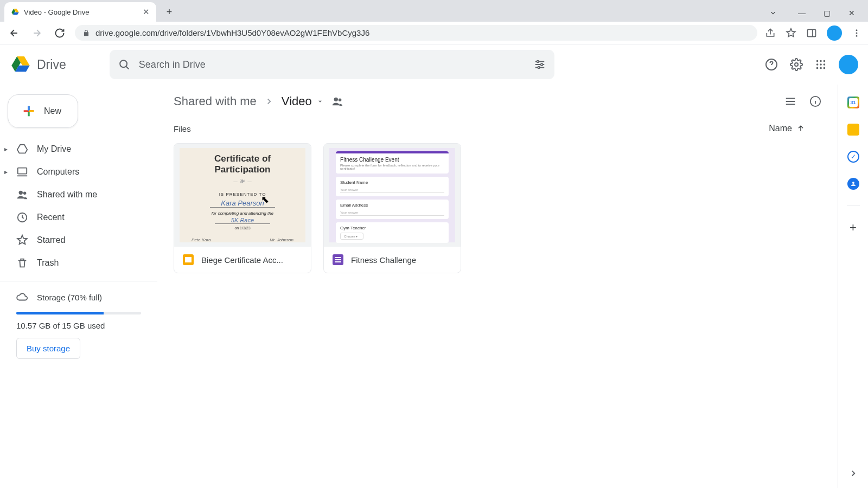 Image resolution: width=868 pixels, height=488 pixels. Describe the element at coordinates (79, 172) in the screenshot. I see `nav-computers: ▸ Computers` at that location.